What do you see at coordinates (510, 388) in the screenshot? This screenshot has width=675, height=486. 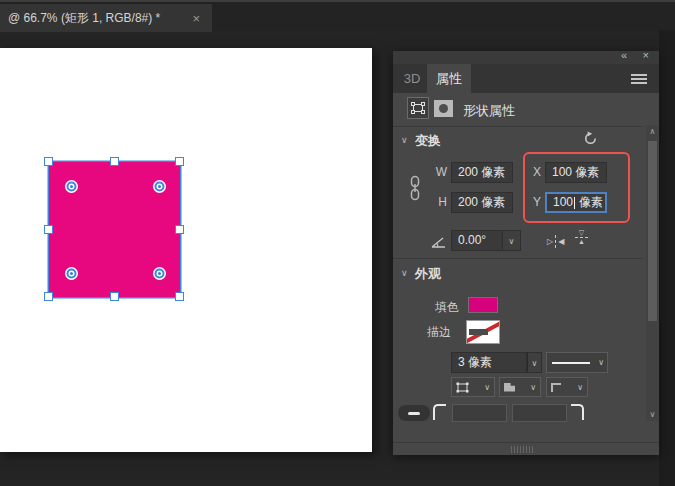 I see `stroke-cap-icon` at bounding box center [510, 388].